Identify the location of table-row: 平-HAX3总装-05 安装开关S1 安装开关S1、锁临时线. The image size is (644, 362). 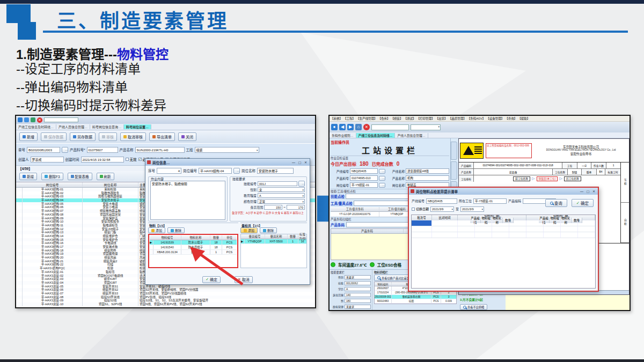
(165, 286).